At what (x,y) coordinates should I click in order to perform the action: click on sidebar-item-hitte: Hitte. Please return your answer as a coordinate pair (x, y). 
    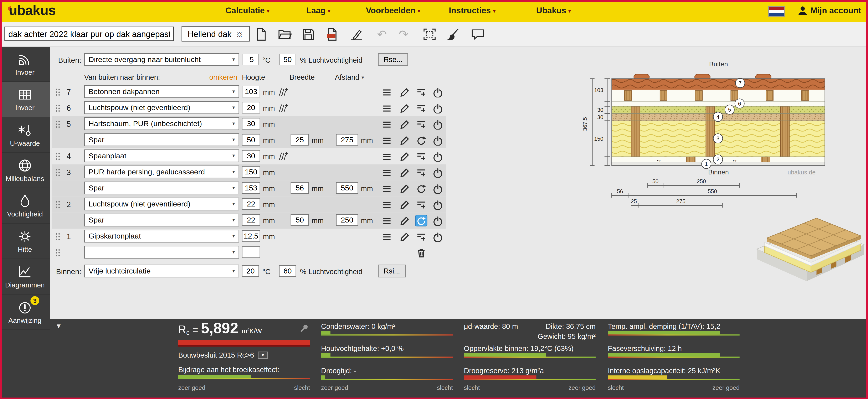
    Looking at the image, I should click on (25, 241).